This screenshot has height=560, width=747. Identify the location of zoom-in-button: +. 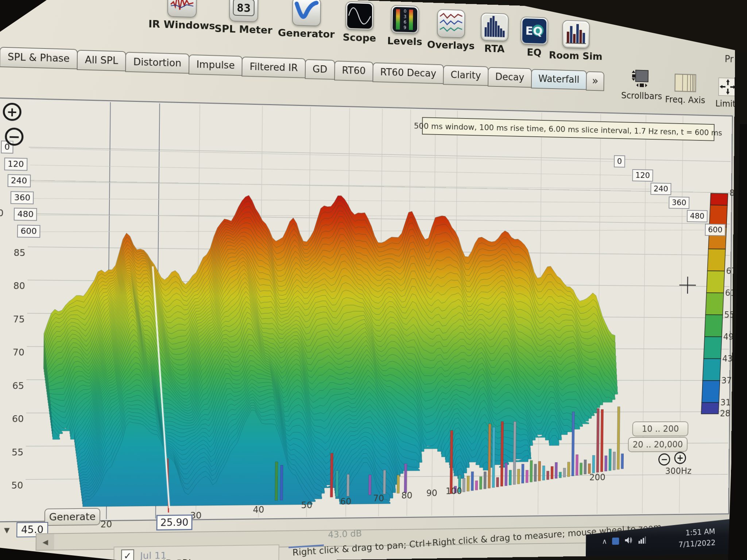
(12, 112).